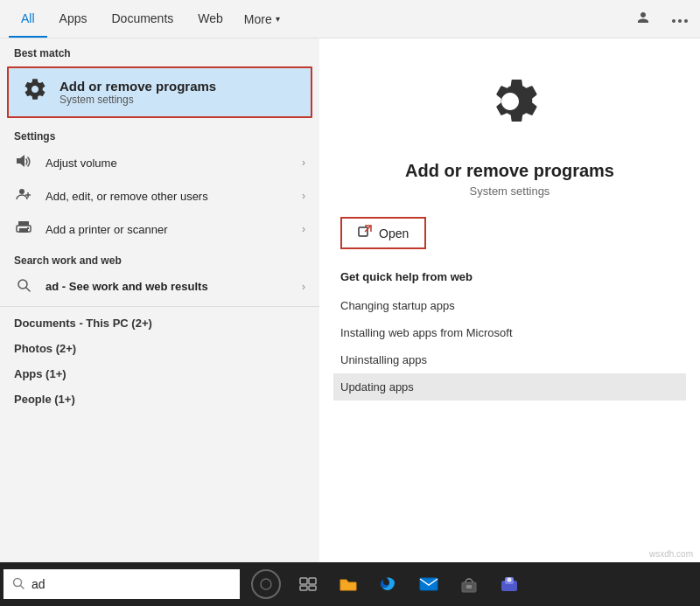  I want to click on best-match-title: Add or remove programs, so click(138, 86).